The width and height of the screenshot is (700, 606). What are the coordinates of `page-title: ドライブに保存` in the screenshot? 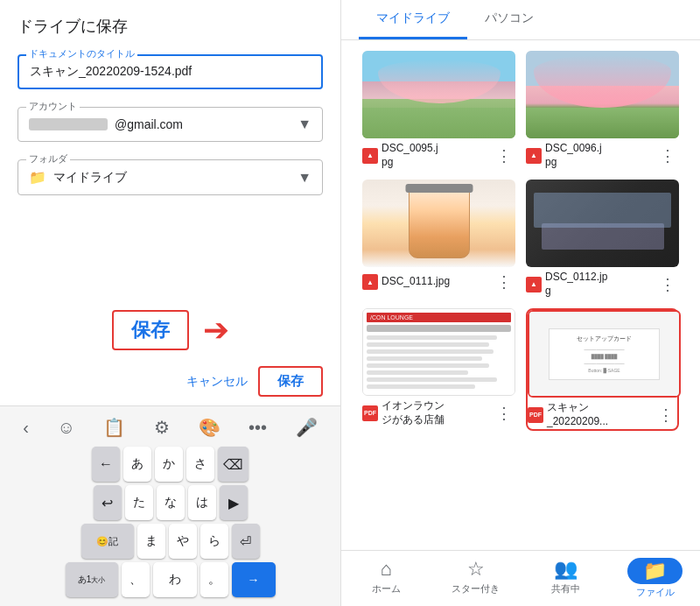 It's located at (170, 26).